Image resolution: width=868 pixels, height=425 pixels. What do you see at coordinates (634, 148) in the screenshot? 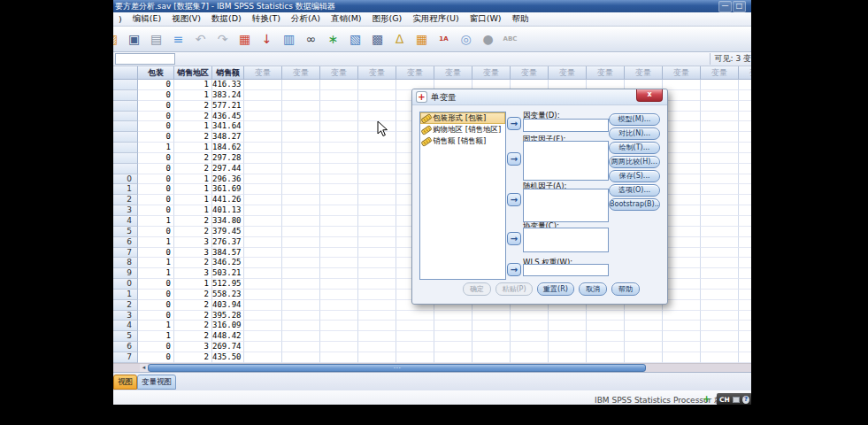
I see `plots-button: 绘制(T)...` at bounding box center [634, 148].